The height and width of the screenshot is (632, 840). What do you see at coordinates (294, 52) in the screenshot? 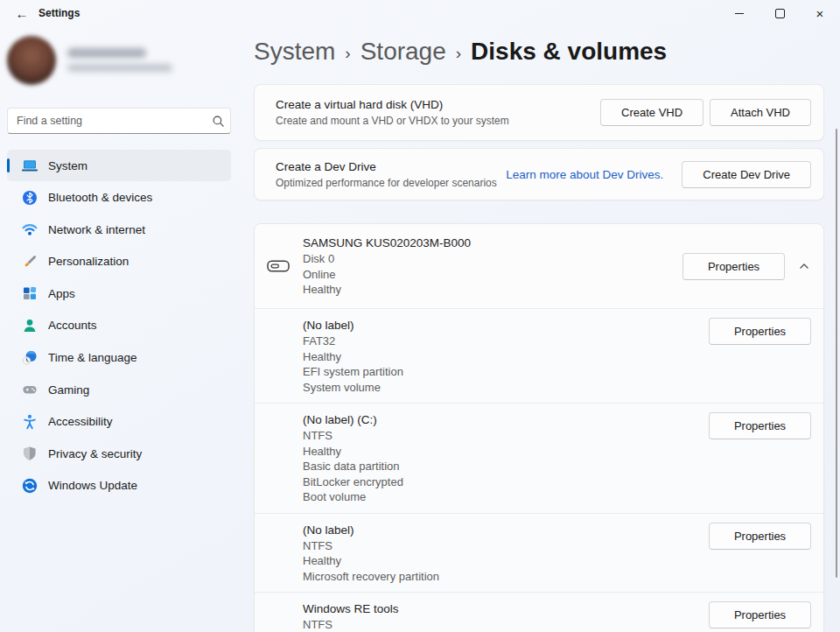
I see `breadcrumb-system: System` at bounding box center [294, 52].